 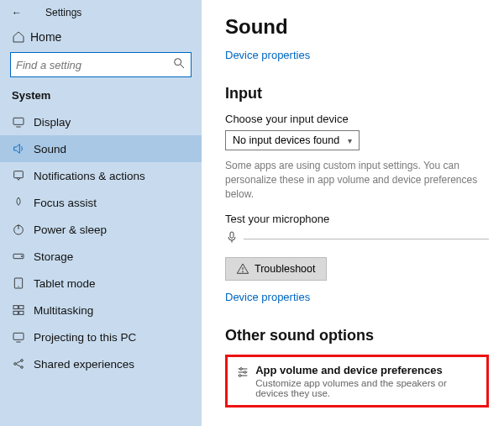 I want to click on nav-power-sleep: Power & sleep, so click(x=101, y=229).